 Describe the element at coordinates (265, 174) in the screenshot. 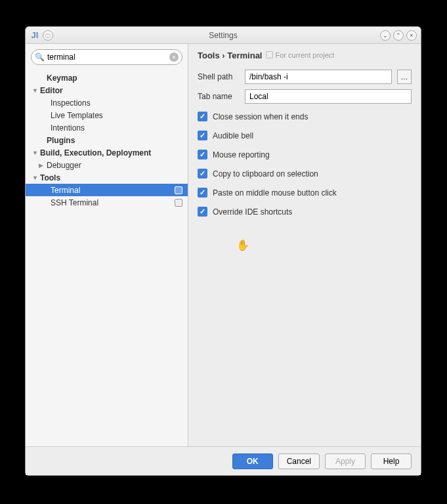

I see `copy-clipboard-label: Copy to clipboard on selection` at that location.